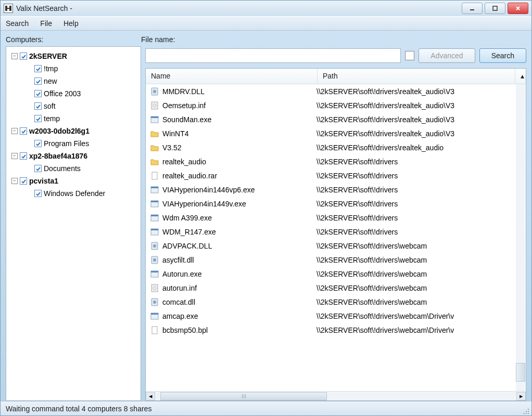  I want to click on result-row: comcat.dll\\2kSERVER\soft\!drivers\webca…, so click(336, 302).